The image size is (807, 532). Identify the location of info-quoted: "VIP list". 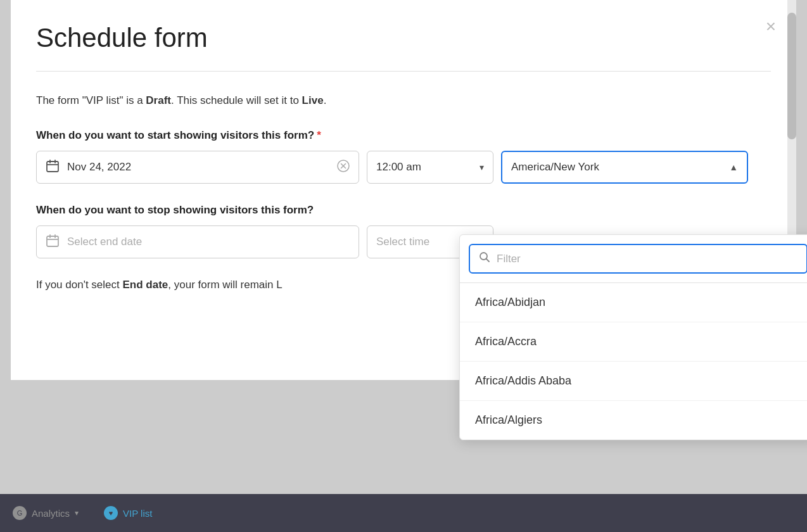
(103, 100).